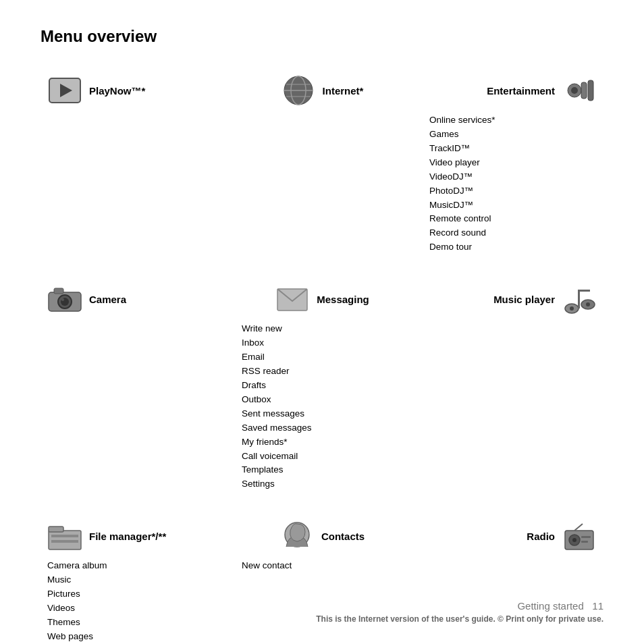 Image resolution: width=644 pixels, height=644 pixels. What do you see at coordinates (325, 329) in the screenshot?
I see `list-item: Write new` at bounding box center [325, 329].